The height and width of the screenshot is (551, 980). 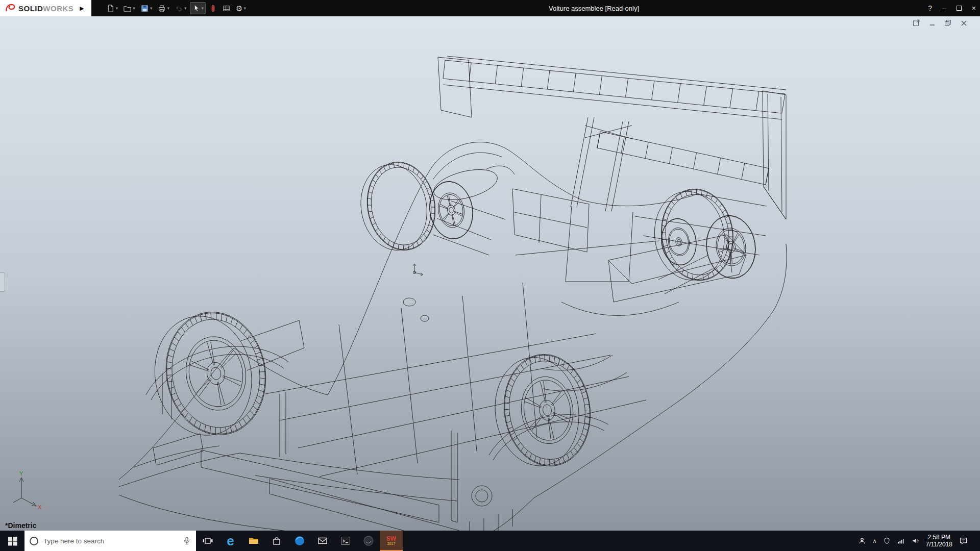 I want to click on options-dropdown-caret-icon: ▾, so click(x=245, y=8).